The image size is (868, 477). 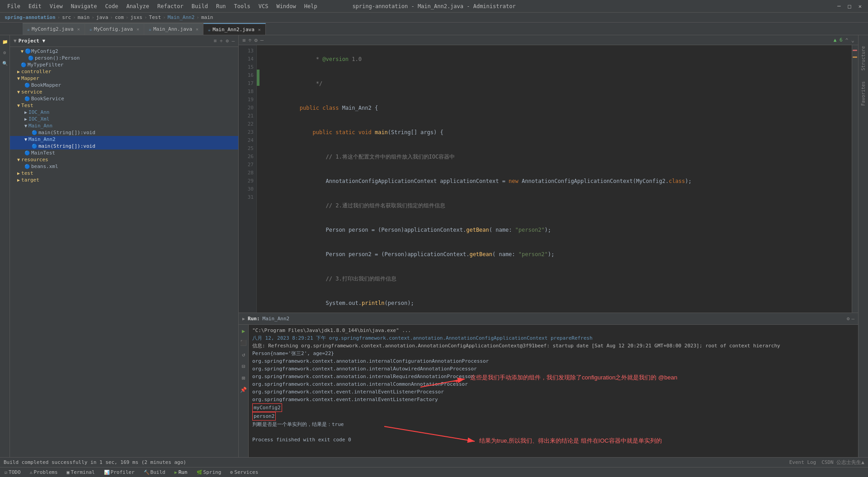 What do you see at coordinates (14, 6) in the screenshot?
I see `menu-file: File` at bounding box center [14, 6].